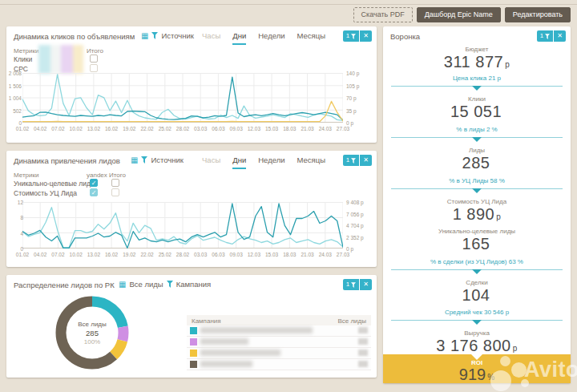  What do you see at coordinates (476, 163) in the screenshot?
I see `stage-leads-value: 285` at bounding box center [476, 163].